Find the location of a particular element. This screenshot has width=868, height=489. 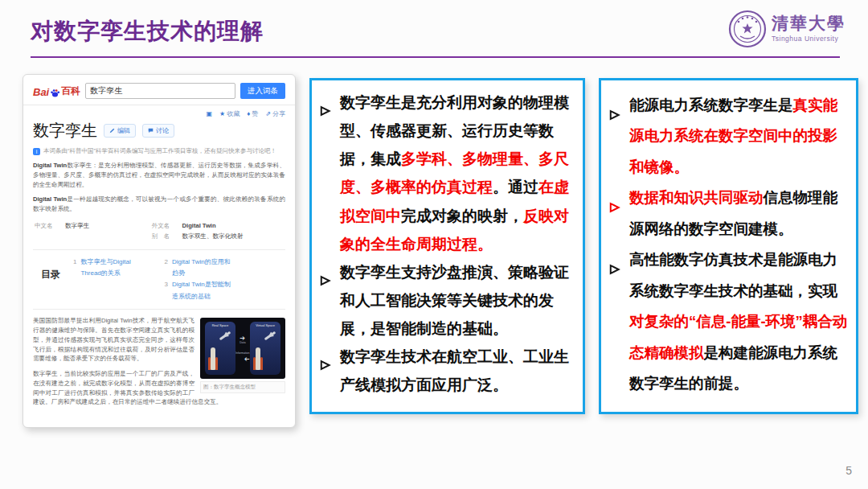

bullet-text-segment: 高性能数字仿真技术是能源电力系统数字孪生技术的基础，实现 is located at coordinates (733, 275).